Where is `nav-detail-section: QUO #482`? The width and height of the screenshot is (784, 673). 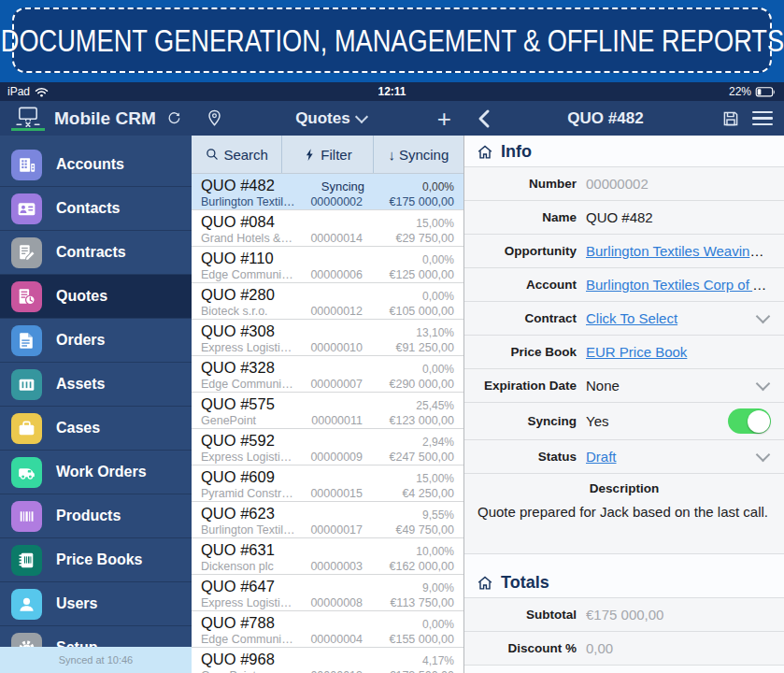 nav-detail-section: QUO #482 is located at coordinates (624, 118).